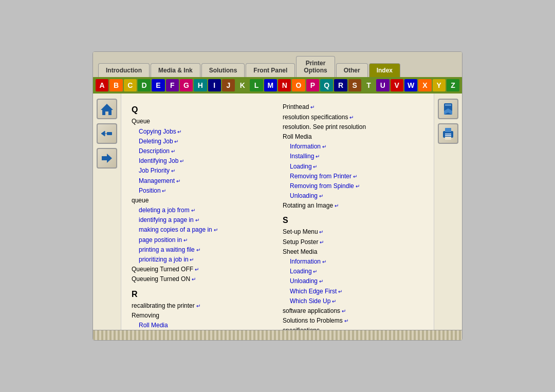  What do you see at coordinates (353, 252) in the screenshot?
I see `entry-sheet-media: Sheet Media` at bounding box center [353, 252].